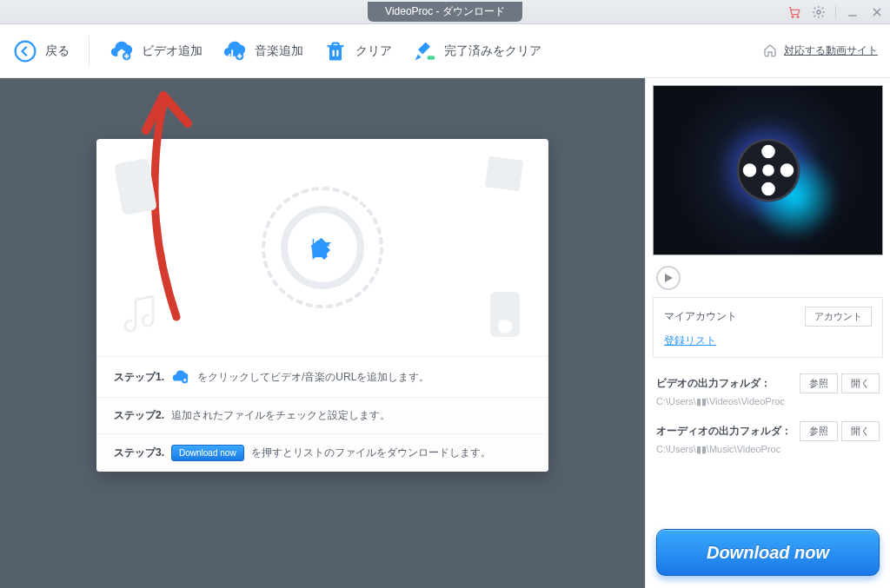 Image resolution: width=890 pixels, height=588 pixels. I want to click on toolbar: 戻る ビデオ追加 音楽追加 クリア 完了済みをクリア 対応する動画サイト, so click(445, 51).